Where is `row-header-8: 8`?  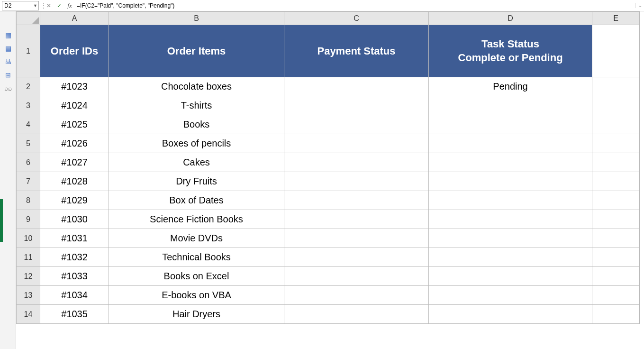
row-header-8: 8 is located at coordinates (28, 201).